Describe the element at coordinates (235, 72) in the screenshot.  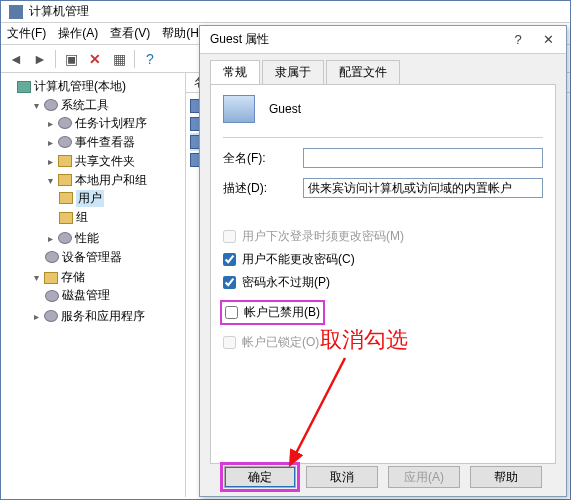
I see `tab-general: 常规` at that location.